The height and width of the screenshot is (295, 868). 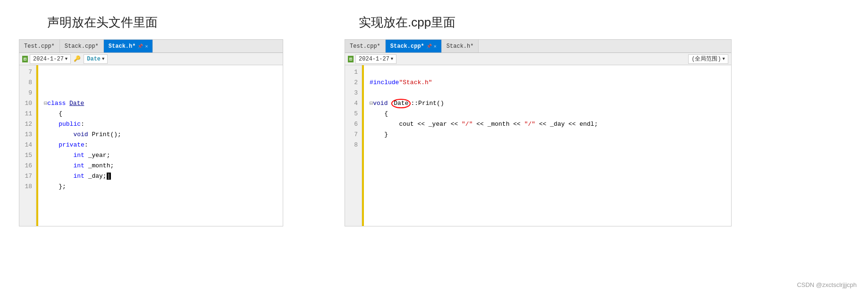 What do you see at coordinates (160, 156) in the screenshot?
I see `code-line-15: int _year;` at bounding box center [160, 156].